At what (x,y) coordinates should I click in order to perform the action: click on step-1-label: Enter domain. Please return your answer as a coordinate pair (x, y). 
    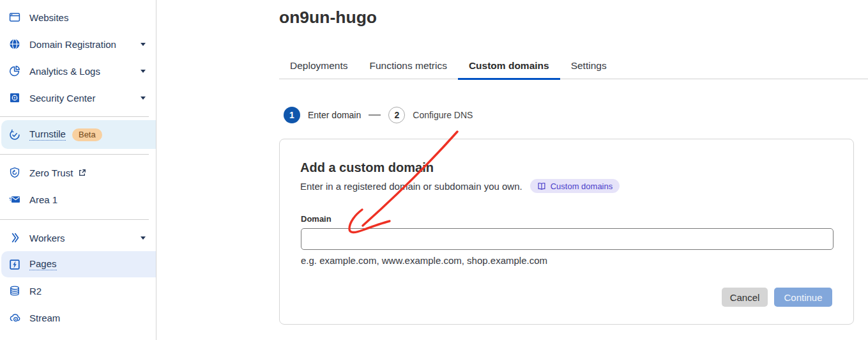
    Looking at the image, I should click on (335, 115).